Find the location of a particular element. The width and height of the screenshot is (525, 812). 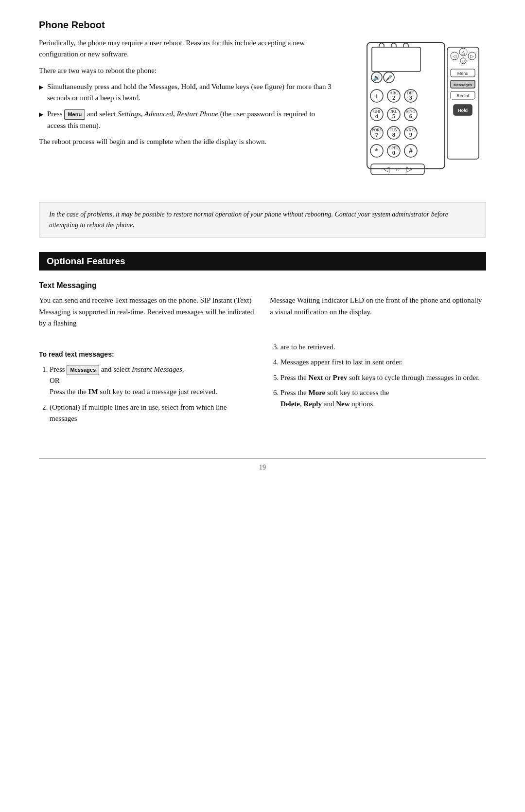

svg-text: 9 is located at coordinates (411, 134).